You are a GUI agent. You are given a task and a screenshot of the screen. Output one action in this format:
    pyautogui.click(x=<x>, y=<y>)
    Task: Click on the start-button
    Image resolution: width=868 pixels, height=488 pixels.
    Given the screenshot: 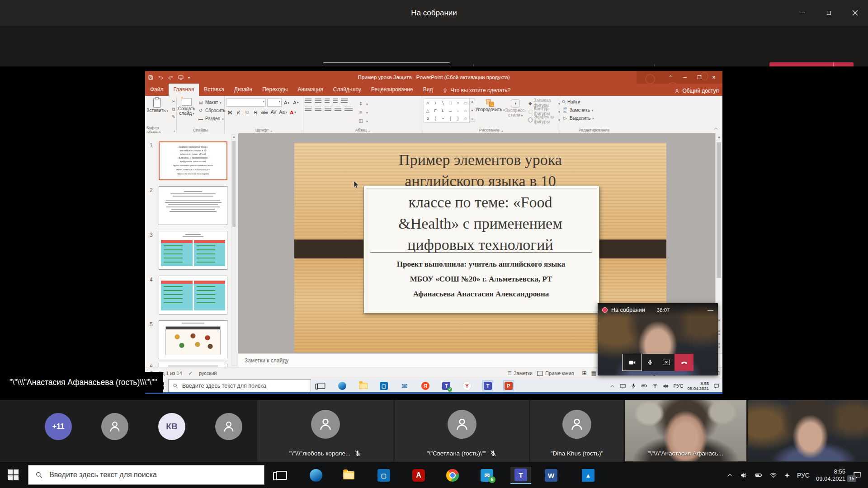 What is the action you would take?
    pyautogui.click(x=13, y=475)
    